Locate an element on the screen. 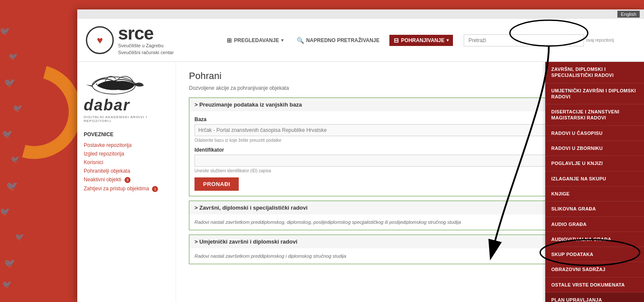  dropdown-item-plan: PLAN UPRAVLJANJA ISTRAŽIVAČKIM PODACIMA is located at coordinates (595, 297).